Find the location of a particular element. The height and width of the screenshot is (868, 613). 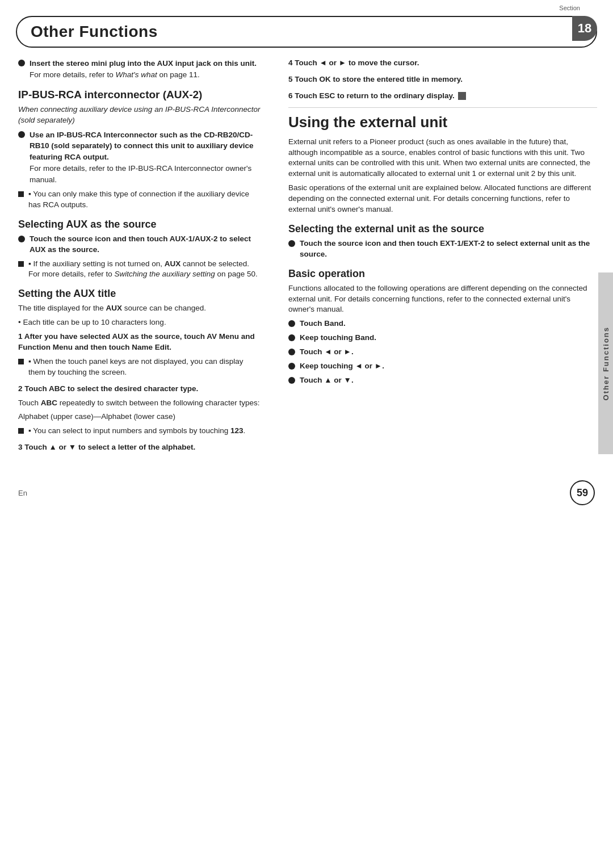

step3-bold: 3 Touch ▲ or ▼ to select a letter of the… is located at coordinates (140, 447).